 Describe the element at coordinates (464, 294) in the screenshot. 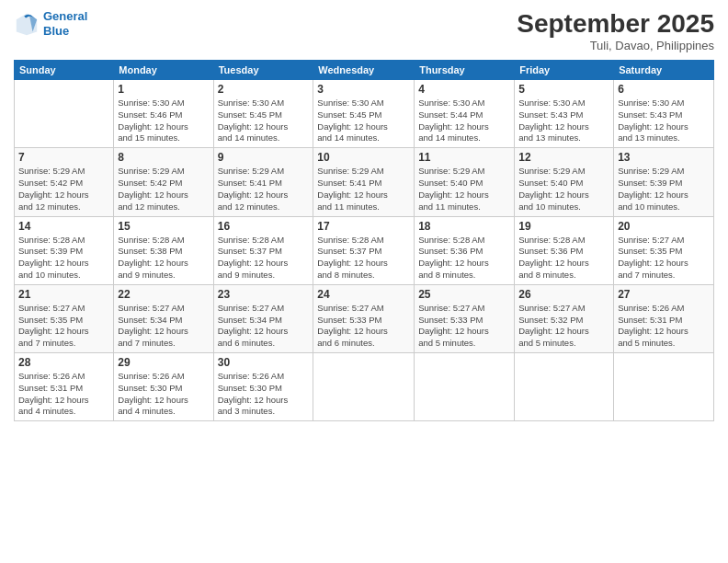

I see `day-number: 25` at that location.